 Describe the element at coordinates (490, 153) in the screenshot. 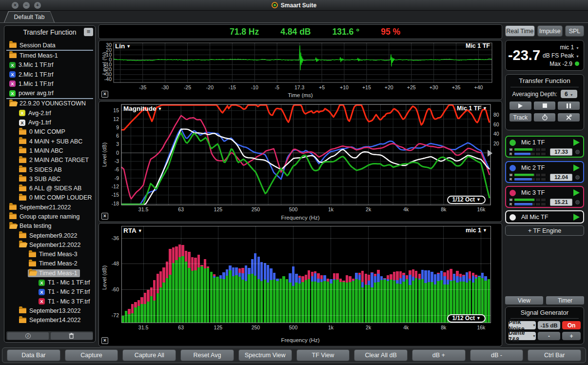

I see `magnitude-zero-handle` at that location.